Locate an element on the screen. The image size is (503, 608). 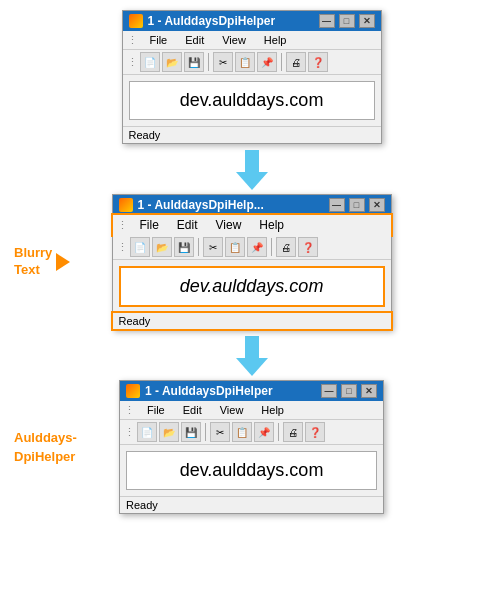
toolbar-sep1-bot is located at coordinates (206, 432).